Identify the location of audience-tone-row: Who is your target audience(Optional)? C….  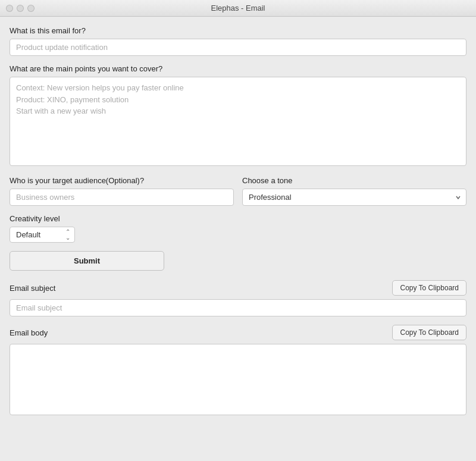
(238, 191).